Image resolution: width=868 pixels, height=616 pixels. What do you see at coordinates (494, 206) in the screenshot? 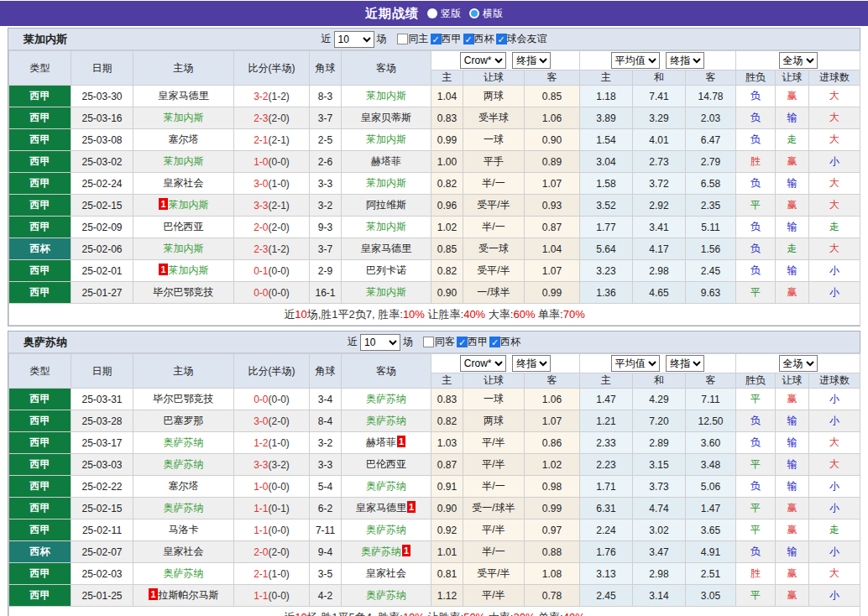
I see `handicap-line: 受平/半` at bounding box center [494, 206].